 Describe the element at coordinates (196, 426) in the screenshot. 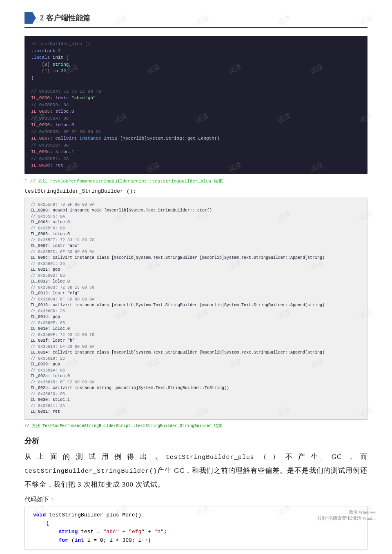

I see `method-end-2: // 方法 TestCodPerfomanceStringBuilderScri…` at that location.